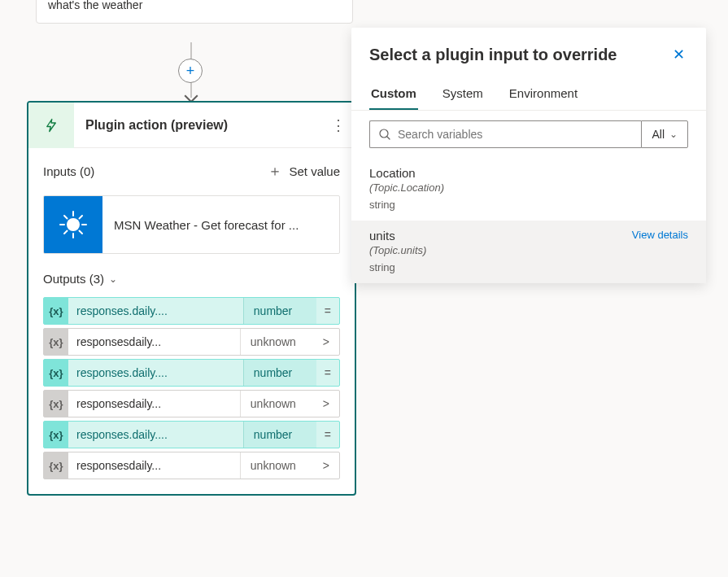 This screenshot has height=577, width=728. I want to click on search-box, so click(505, 134).